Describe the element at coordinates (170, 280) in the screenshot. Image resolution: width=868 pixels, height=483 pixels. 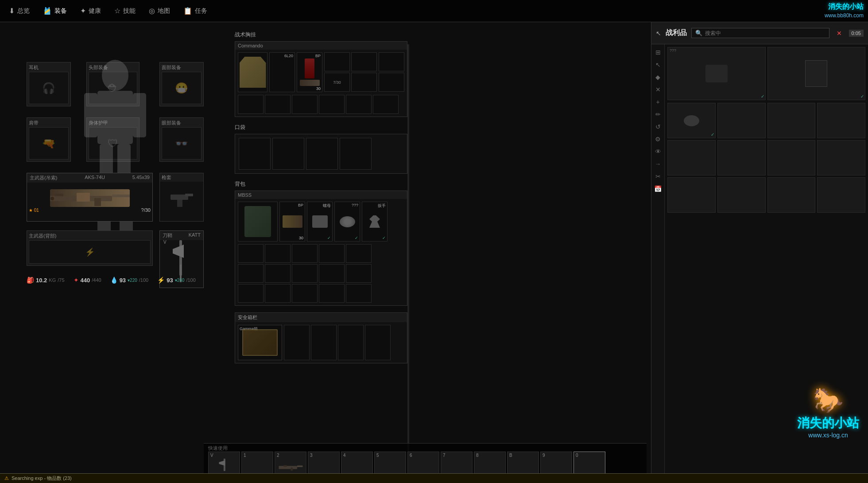
I see `energy-value: 93` at that location.